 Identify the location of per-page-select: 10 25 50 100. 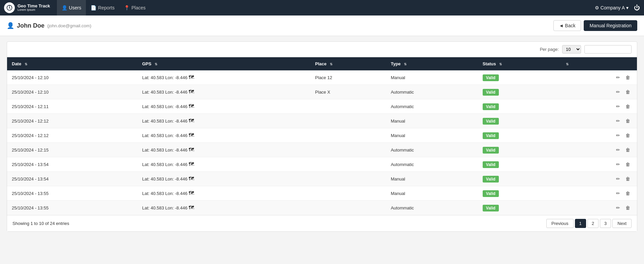
(572, 49).